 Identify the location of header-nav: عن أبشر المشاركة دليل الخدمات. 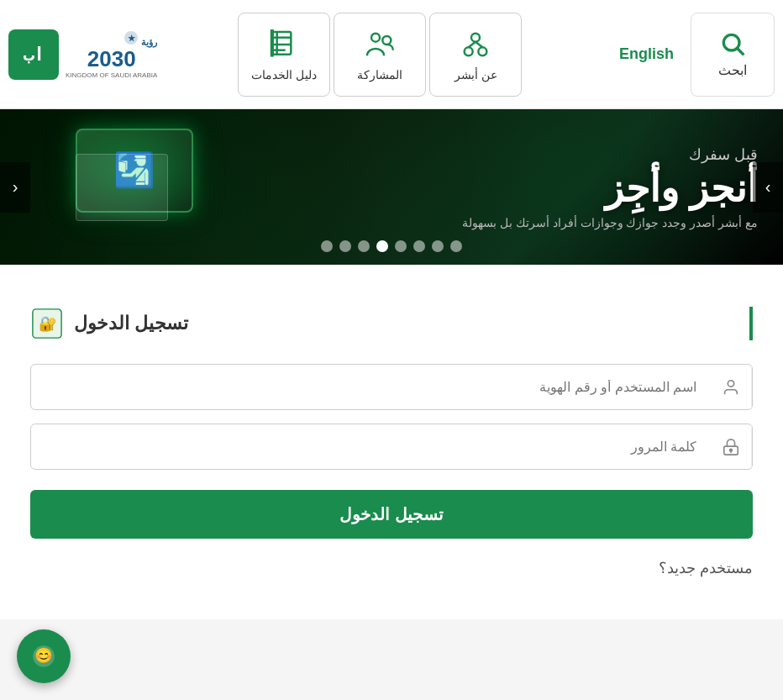
(380, 55).